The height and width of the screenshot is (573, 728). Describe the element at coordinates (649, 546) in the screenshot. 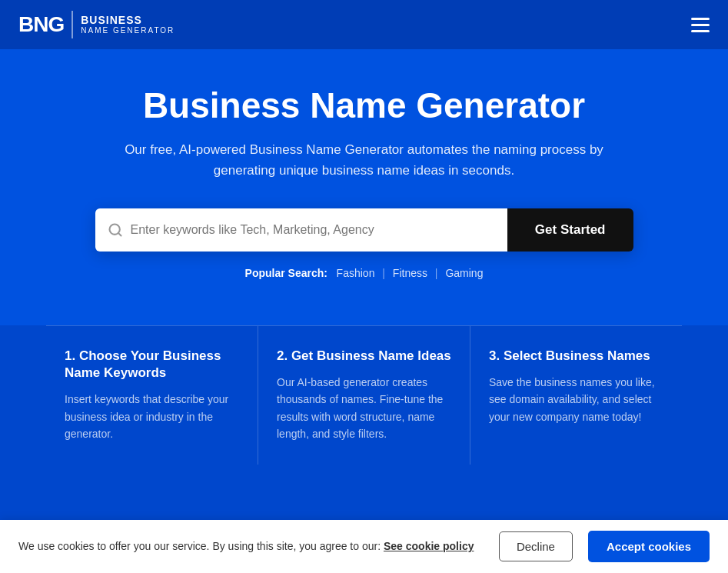

I see `accept-cookies-button: Accept cookies` at that location.